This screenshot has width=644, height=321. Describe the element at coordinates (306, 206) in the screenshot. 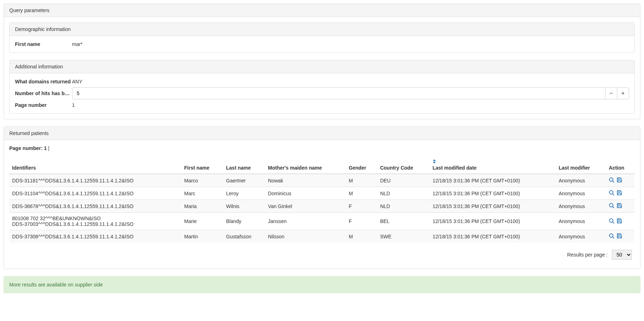

I see `cell-maiden-name: Van Ginkel` at that location.